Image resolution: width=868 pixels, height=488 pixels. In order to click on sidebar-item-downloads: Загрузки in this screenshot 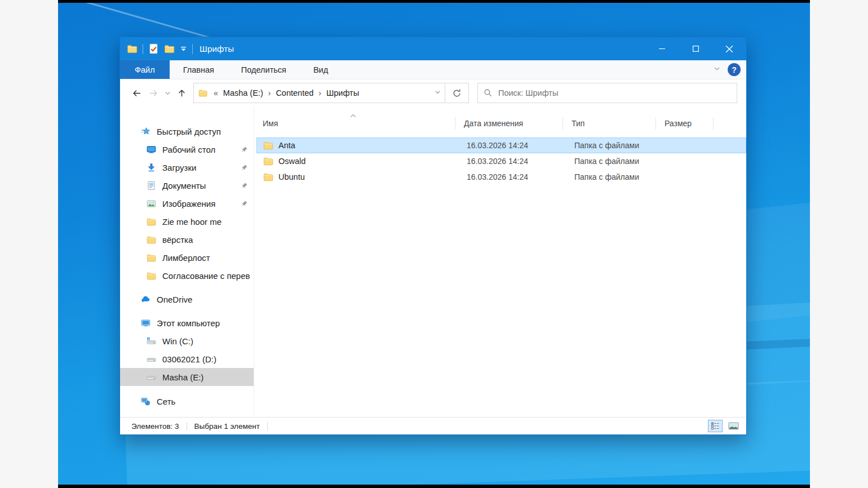, I will do `click(187, 167)`.